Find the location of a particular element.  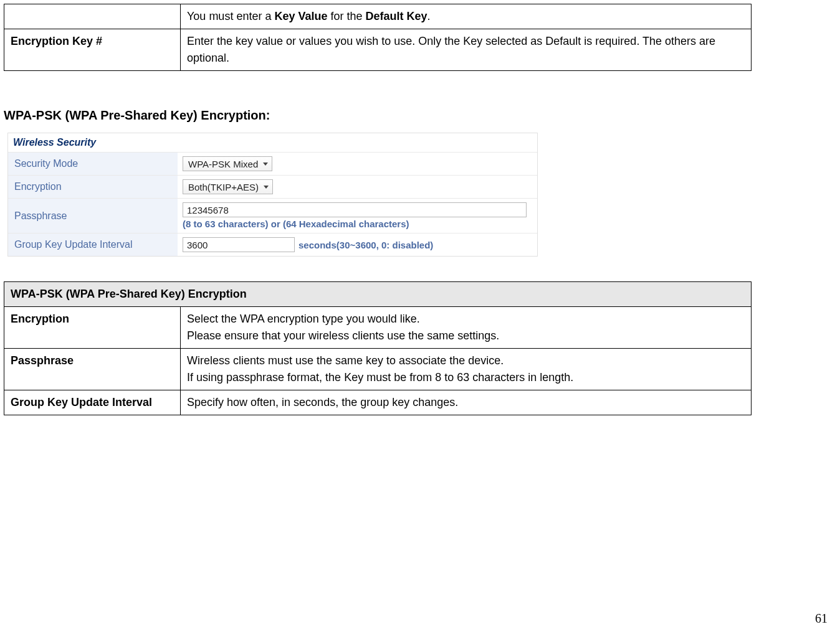

passphrase-hint: (8 to 63 characters) or (64 Hexadecimal … is located at coordinates (358, 223).